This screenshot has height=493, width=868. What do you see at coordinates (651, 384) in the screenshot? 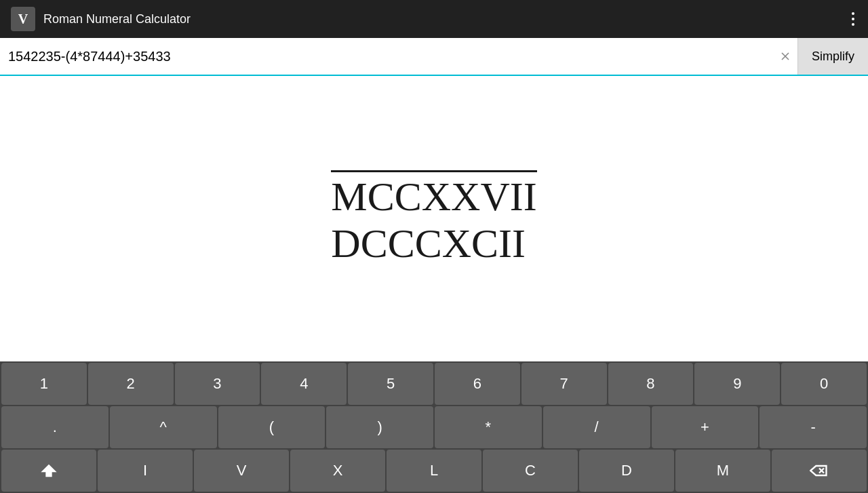
I see `key-8: 8` at bounding box center [651, 384].